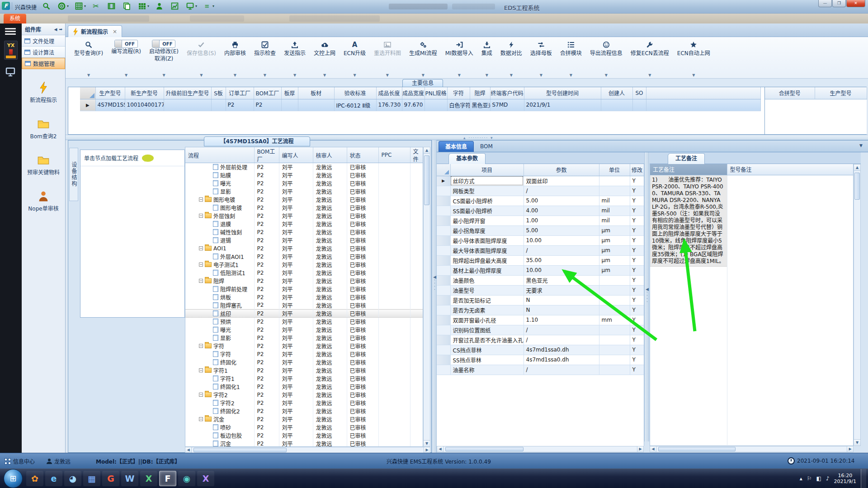 The height and width of the screenshot is (488, 868). Describe the element at coordinates (828, 479) in the screenshot. I see `tray-icon: ♪` at that location.